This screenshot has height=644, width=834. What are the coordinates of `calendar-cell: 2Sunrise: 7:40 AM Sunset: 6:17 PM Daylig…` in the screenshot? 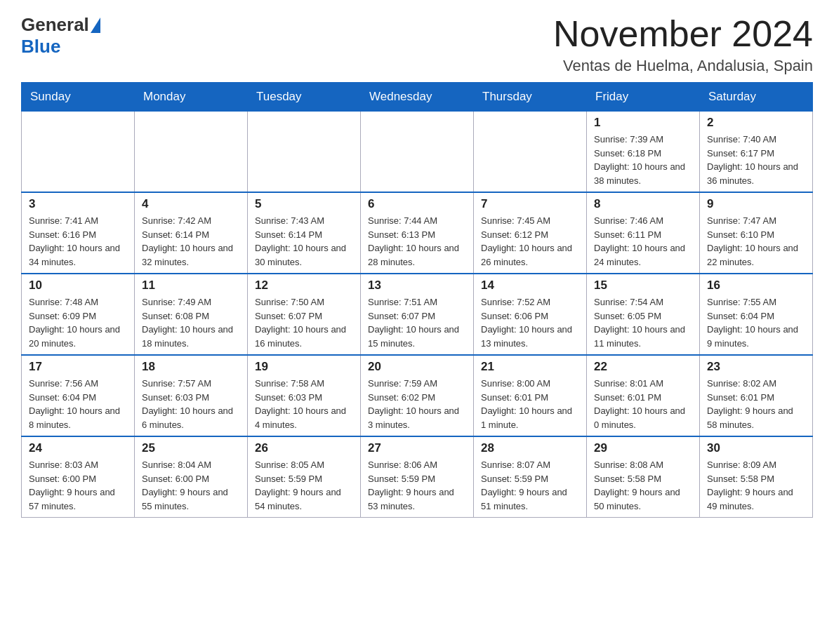 It's located at (757, 152).